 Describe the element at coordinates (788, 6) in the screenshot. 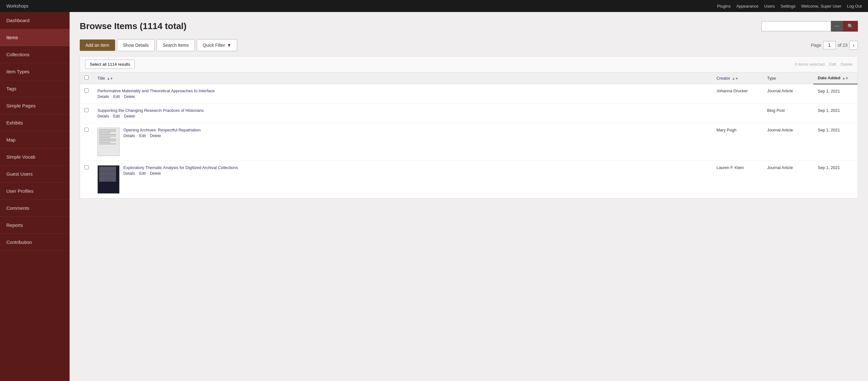

I see `settings-link: Settings` at that location.